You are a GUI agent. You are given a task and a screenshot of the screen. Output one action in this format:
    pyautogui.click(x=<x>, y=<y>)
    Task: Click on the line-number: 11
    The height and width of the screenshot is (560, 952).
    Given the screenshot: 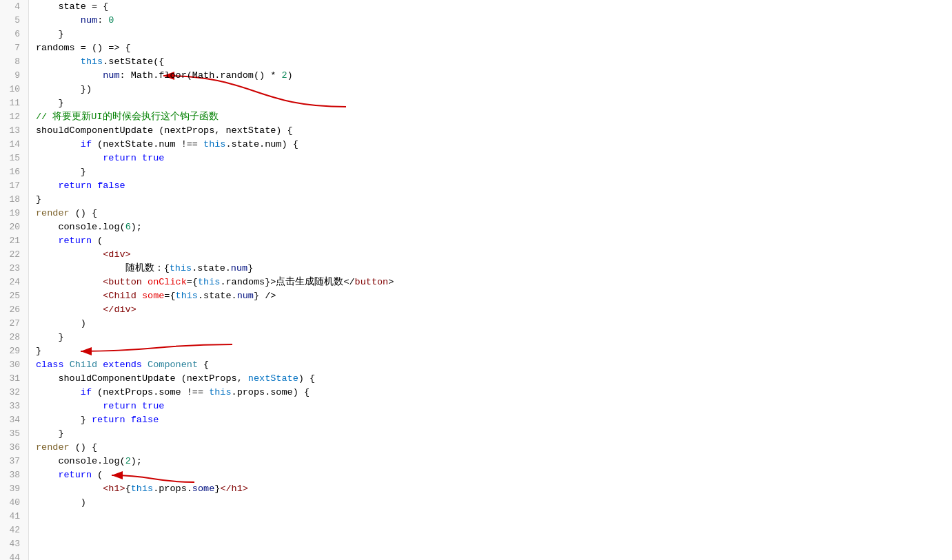 What is the action you would take?
    pyautogui.click(x=12, y=103)
    